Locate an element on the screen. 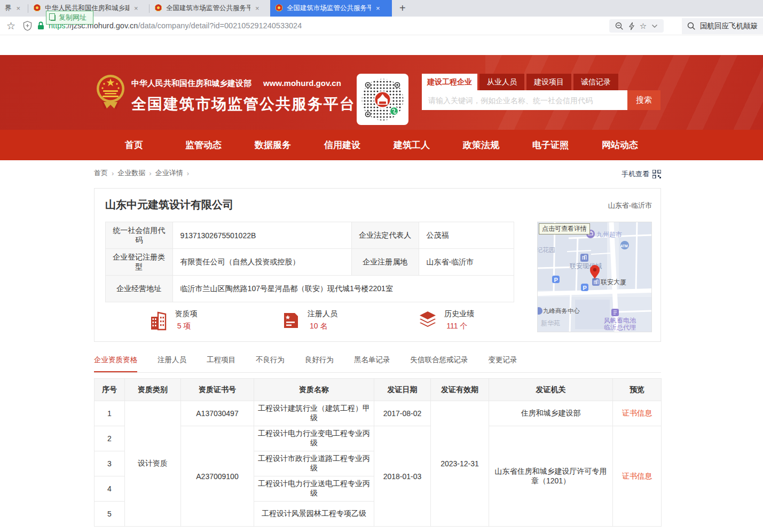 Image resolution: width=763 pixels, height=532 pixels. stat-registered-personnel: 注册人员 10 名 is located at coordinates (310, 320).